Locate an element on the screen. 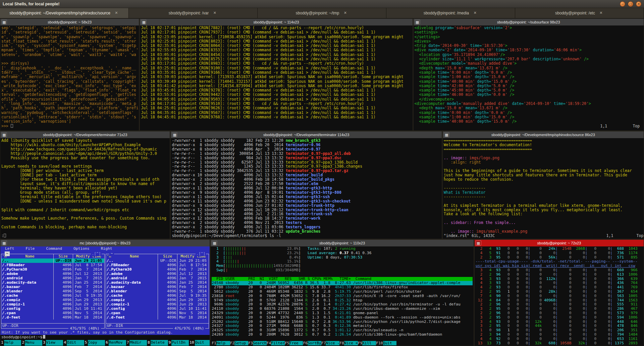 Image resolution: width=644 pixels, height=346 pixels. mc-key-quit: 10Quit is located at coordinates (199, 343).